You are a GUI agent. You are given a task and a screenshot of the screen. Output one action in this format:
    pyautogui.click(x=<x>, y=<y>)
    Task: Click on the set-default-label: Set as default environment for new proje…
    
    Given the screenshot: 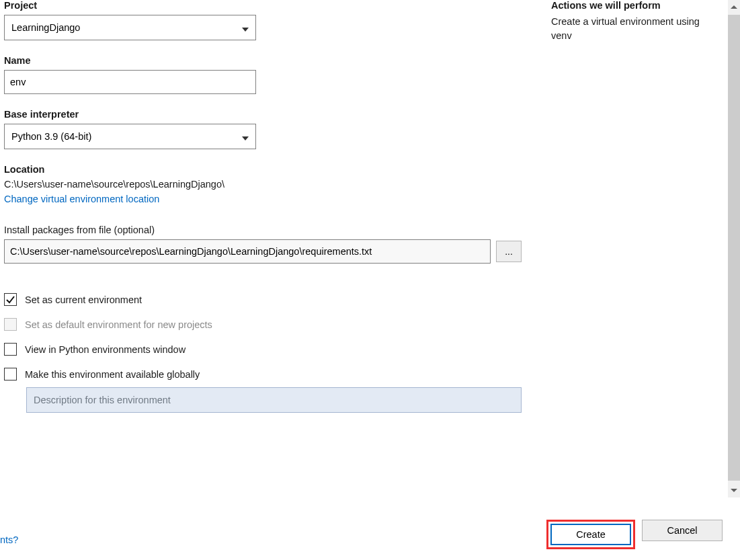 What is the action you would take?
    pyautogui.click(x=118, y=325)
    